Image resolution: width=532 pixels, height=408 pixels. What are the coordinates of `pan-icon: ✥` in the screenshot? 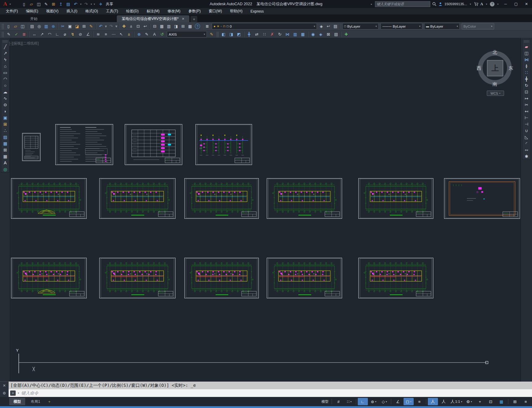 It's located at (124, 26).